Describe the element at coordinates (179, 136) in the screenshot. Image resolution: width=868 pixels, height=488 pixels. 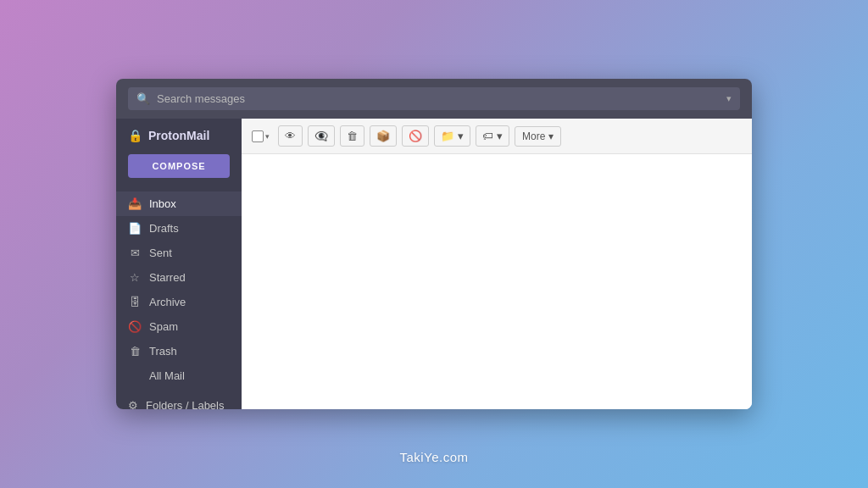
I see `app-title: ProtonMail` at that location.